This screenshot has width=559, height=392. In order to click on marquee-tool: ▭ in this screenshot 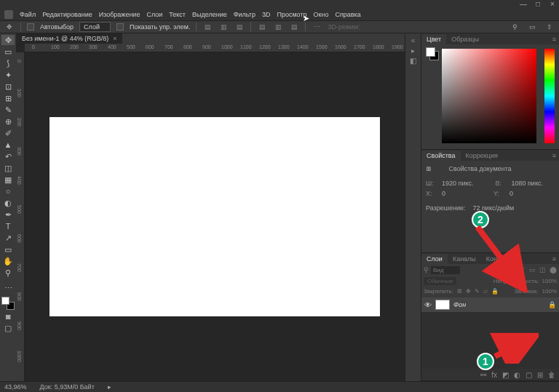, I will do `click(8, 52)`.